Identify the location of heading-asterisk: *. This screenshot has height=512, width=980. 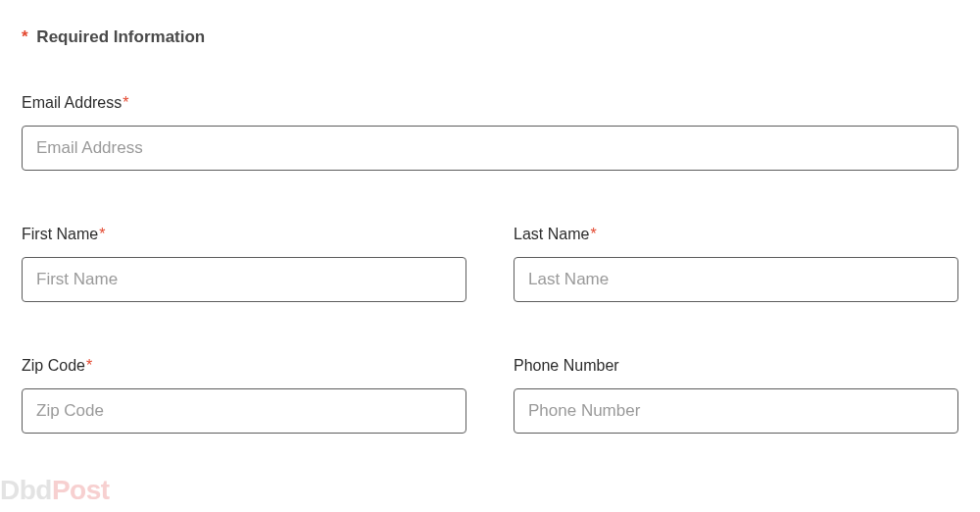
(25, 37).